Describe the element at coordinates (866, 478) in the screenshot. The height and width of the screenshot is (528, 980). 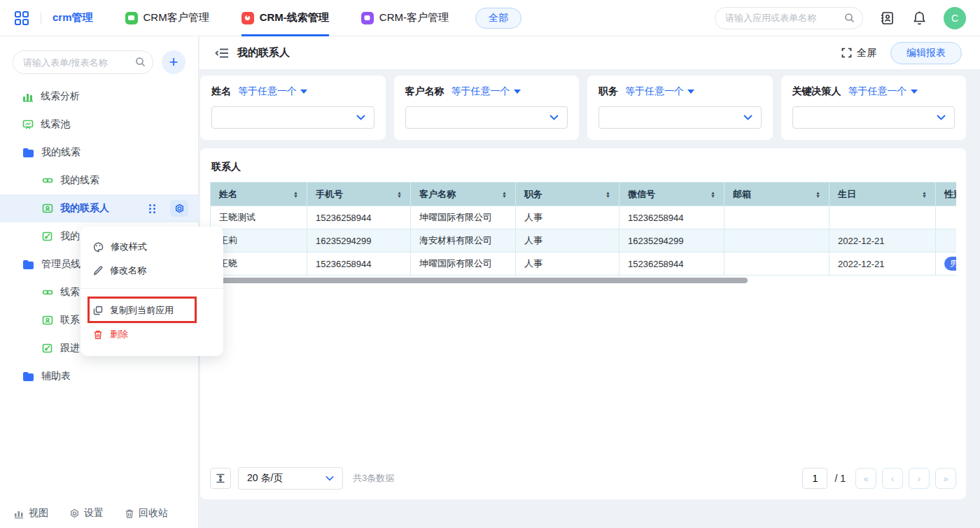
I see `first-page-button: «` at that location.